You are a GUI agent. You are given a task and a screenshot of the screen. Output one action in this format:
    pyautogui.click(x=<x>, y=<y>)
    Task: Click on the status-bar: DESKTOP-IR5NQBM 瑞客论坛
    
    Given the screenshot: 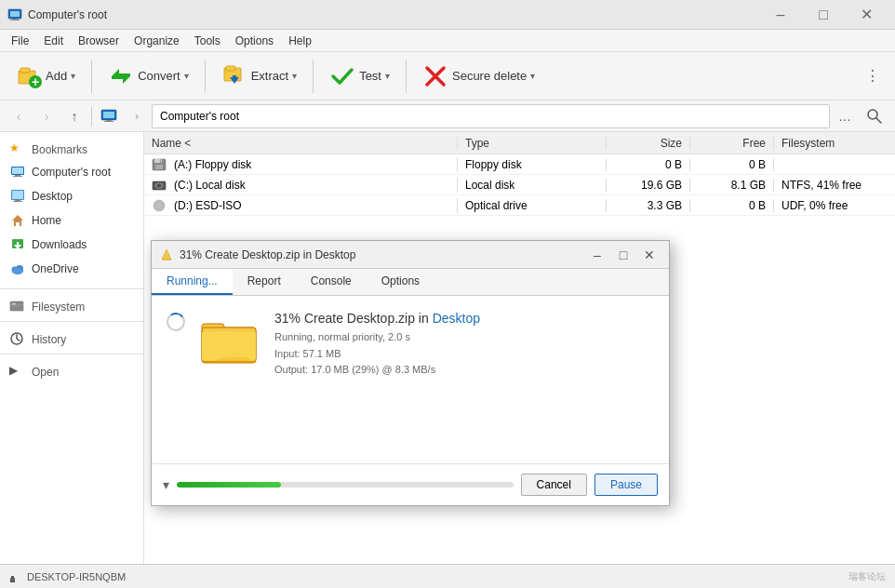 What is the action you would take?
    pyautogui.click(x=448, y=576)
    